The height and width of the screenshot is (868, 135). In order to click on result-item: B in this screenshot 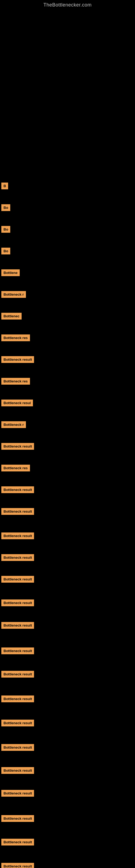, I will do `click(5, 186)`.